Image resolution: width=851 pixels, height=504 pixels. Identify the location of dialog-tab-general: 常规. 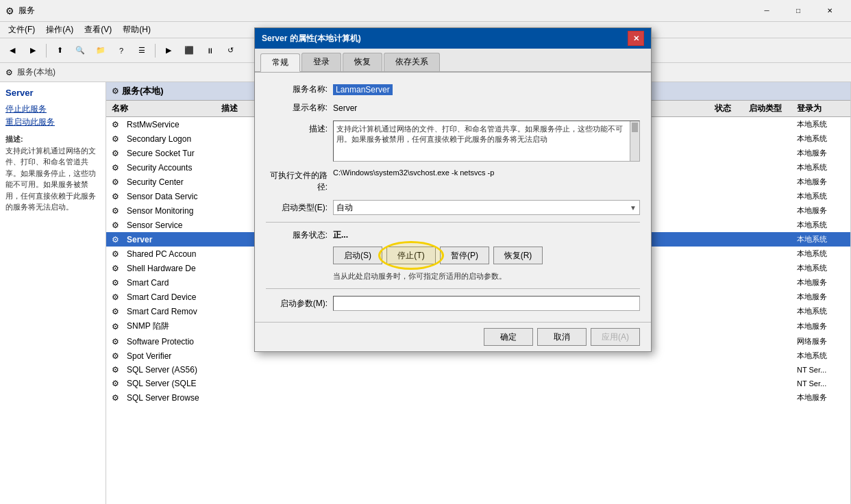
(280, 63).